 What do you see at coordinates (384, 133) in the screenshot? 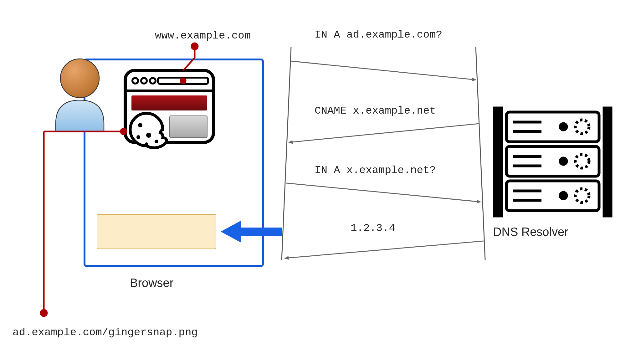
I see `arrow-r1` at bounding box center [384, 133].